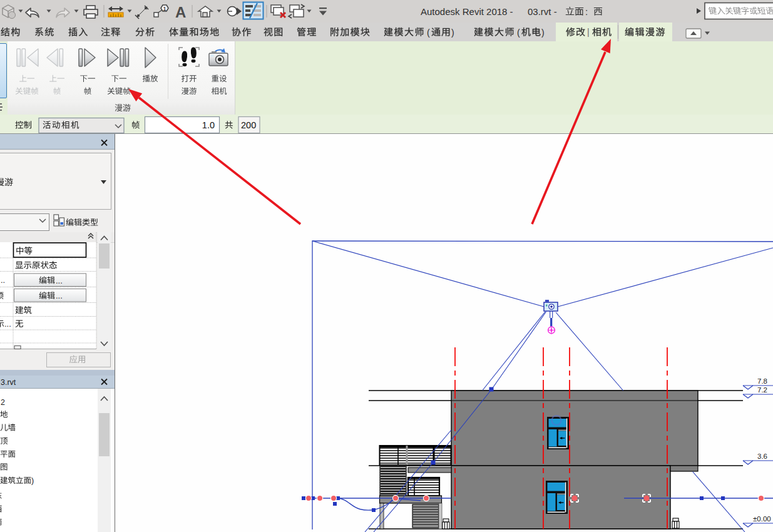 Image resolution: width=773 pixels, height=532 pixels. What do you see at coordinates (762, 519) in the screenshot?
I see `svg-text: ±0.00` at bounding box center [762, 519].